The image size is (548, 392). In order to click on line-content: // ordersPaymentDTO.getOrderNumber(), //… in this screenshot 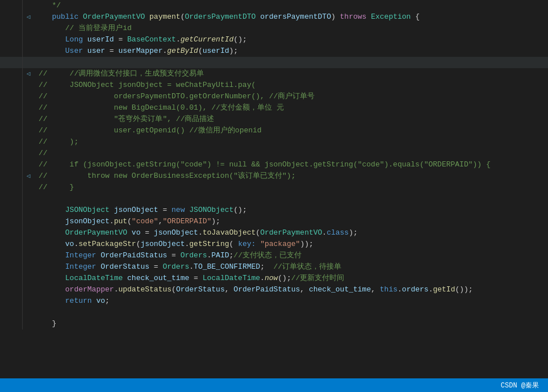, I will do `click(291, 97)`.